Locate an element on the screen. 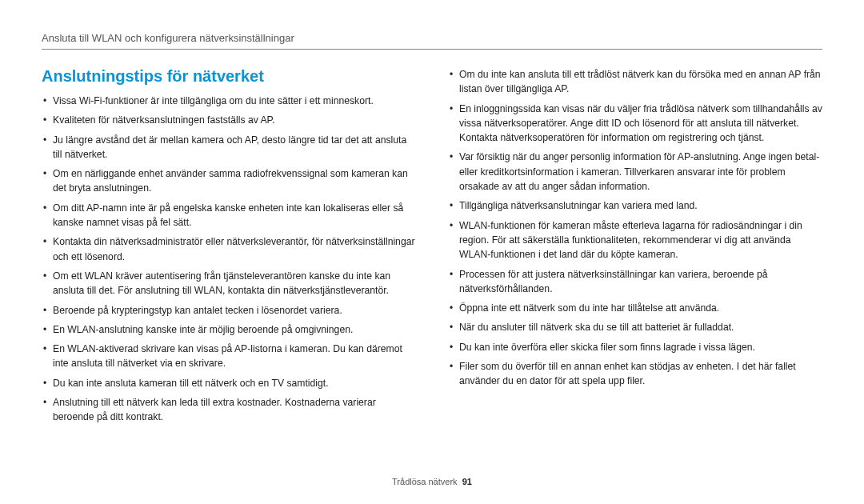 This screenshot has width=864, height=504. list-item: Om en närliggande enhet använder samma r… is located at coordinates (229, 181).